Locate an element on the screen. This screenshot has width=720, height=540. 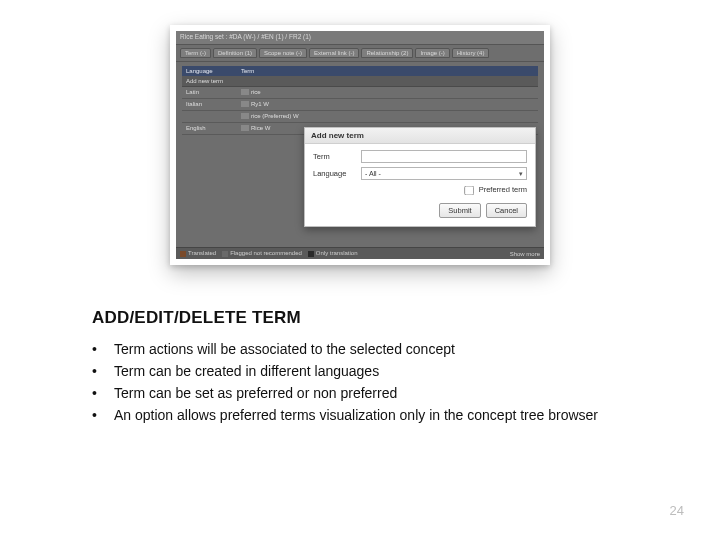
tab-definition: Definition (1) is located at coordinates (235, 53).